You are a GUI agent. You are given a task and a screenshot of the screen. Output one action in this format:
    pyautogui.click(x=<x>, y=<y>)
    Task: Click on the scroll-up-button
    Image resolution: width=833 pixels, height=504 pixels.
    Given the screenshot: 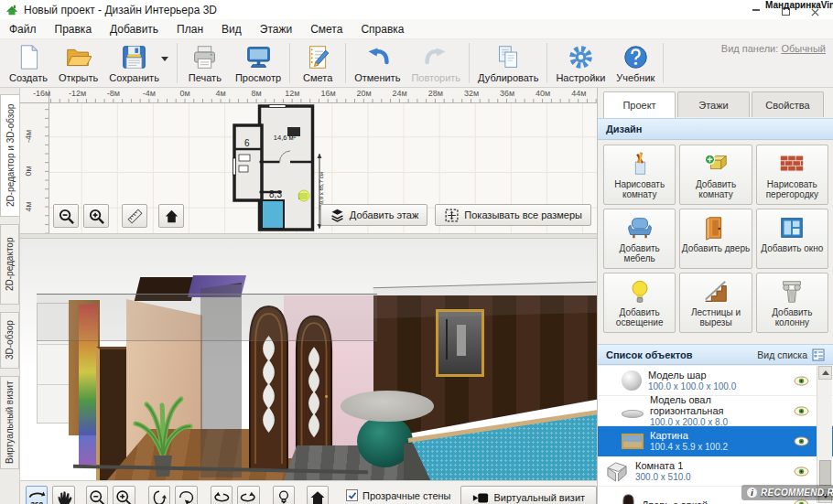 What is the action you would take?
    pyautogui.click(x=826, y=373)
    